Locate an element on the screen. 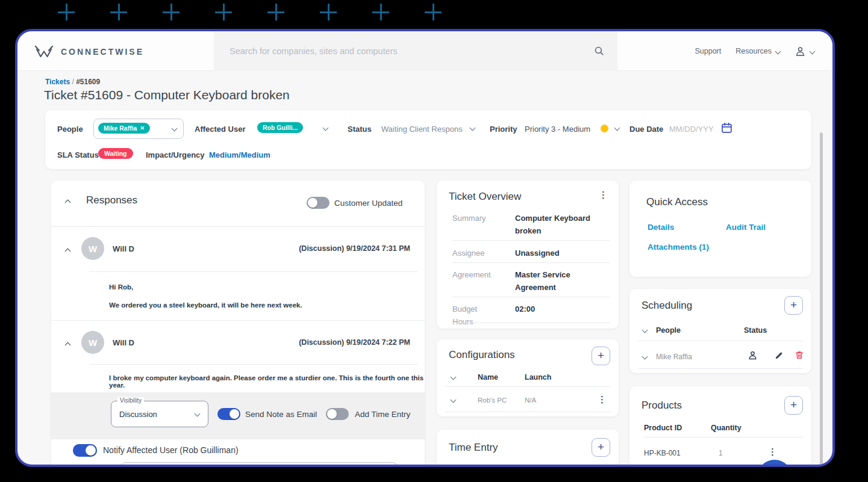 This screenshot has width=868, height=482. edit-pencil-icon is located at coordinates (779, 356).